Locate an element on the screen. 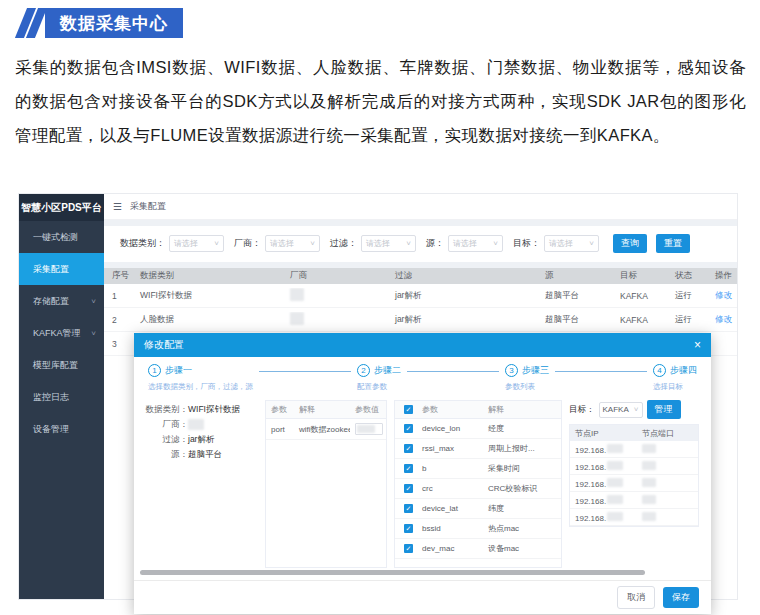 This screenshot has width=760, height=615. select-all-checkbox: ✓ is located at coordinates (406, 410).